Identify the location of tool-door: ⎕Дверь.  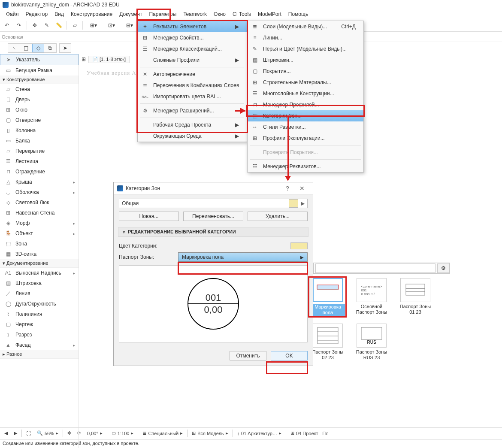
(39, 100).